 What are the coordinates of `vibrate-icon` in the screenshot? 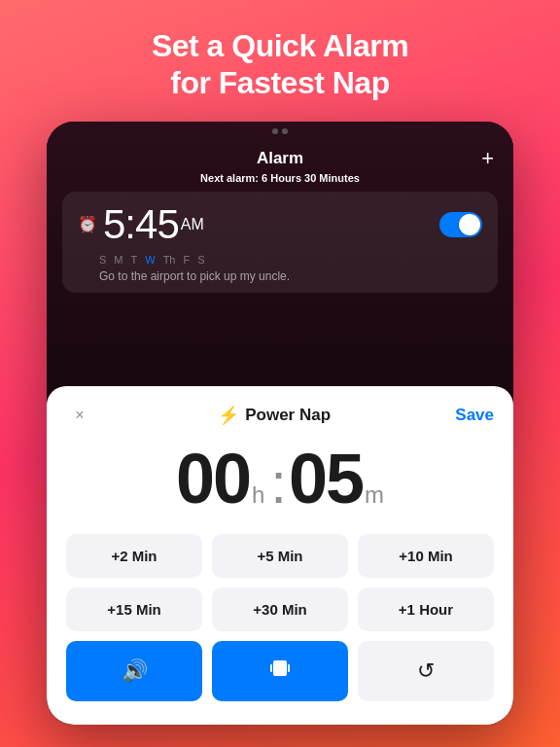 It's located at (280, 671).